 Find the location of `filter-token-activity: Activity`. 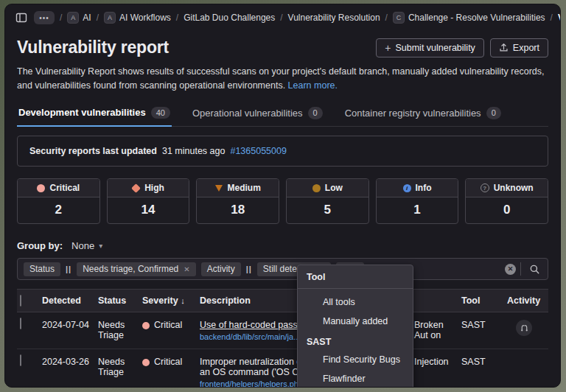

filter-token-activity: Activity is located at coordinates (221, 270).